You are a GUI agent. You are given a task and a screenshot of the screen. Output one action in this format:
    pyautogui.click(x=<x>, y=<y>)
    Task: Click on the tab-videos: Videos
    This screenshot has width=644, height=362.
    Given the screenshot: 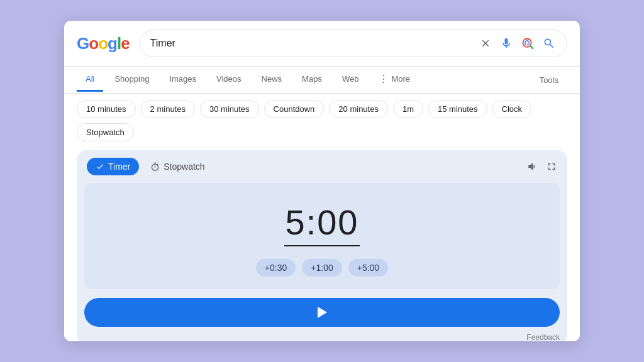 What is the action you would take?
    pyautogui.click(x=229, y=80)
    